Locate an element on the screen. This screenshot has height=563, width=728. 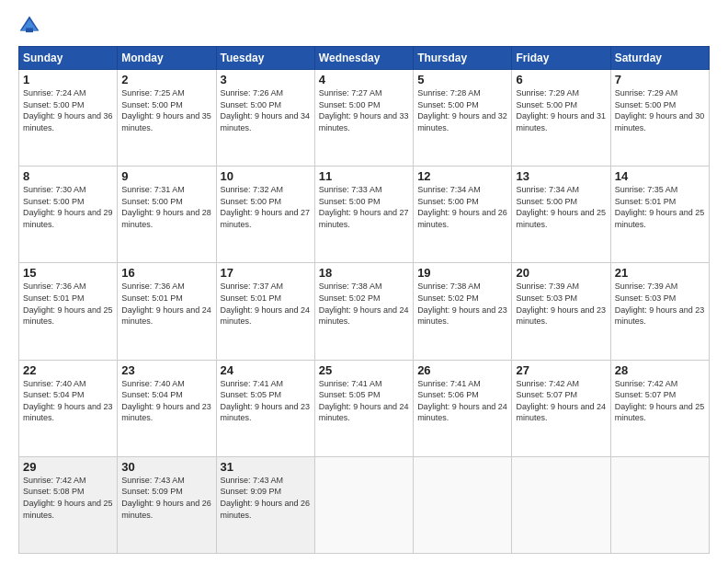
day-number: 28 is located at coordinates (660, 370).